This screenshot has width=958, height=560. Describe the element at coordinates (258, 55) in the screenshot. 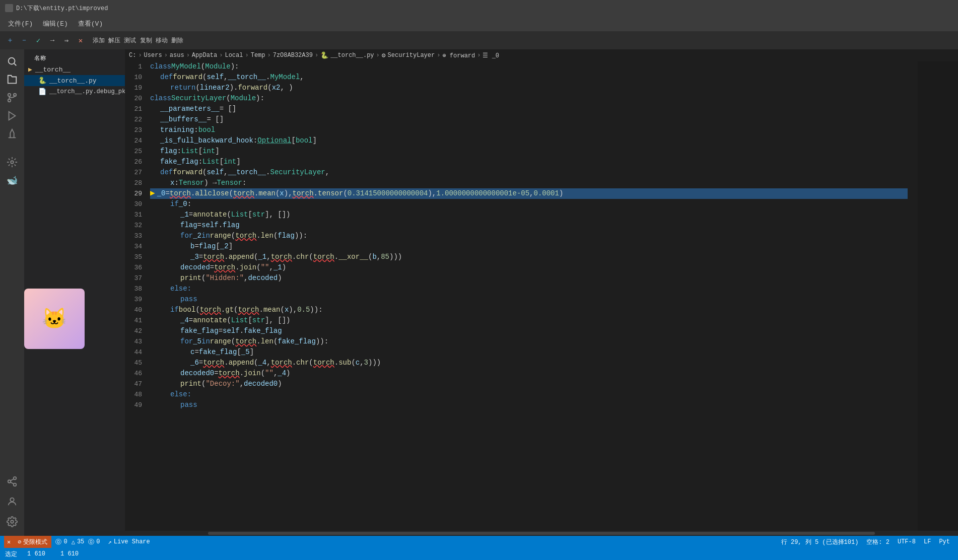

I see `breadcrumb-temp: Temp` at that location.